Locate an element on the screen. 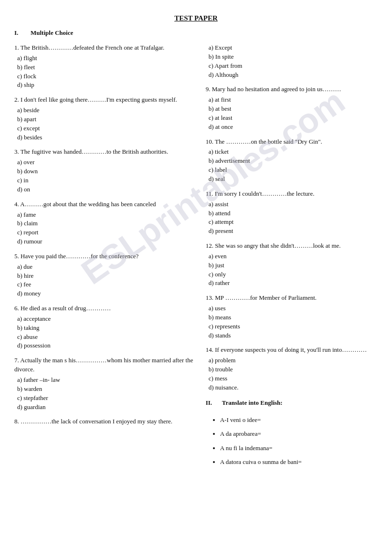 The image size is (392, 558). q3-options: a) over b) down c) in d) on is located at coordinates (106, 176).